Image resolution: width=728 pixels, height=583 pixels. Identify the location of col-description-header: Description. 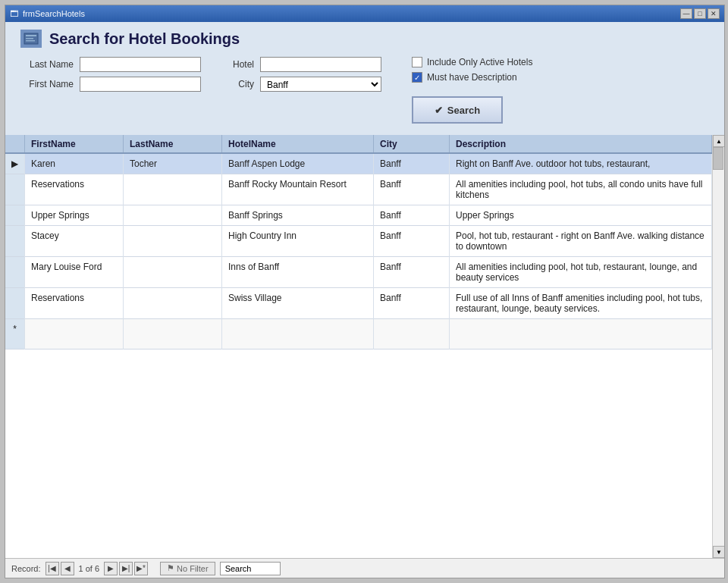
(581, 144).